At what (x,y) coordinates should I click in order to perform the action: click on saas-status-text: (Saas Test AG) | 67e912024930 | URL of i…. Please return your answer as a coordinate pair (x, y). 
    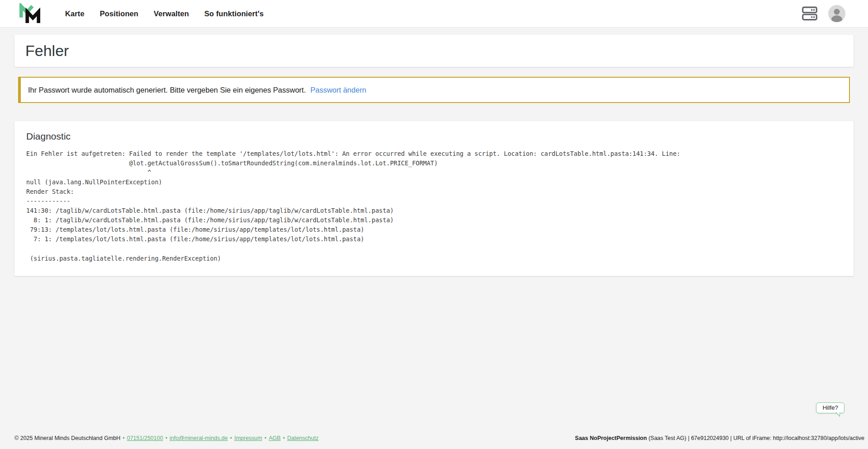
    Looking at the image, I should click on (756, 438).